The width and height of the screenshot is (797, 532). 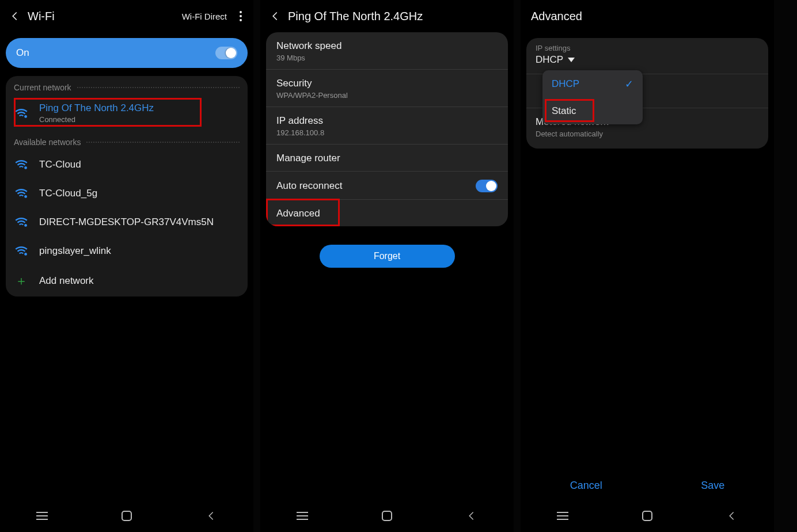 I want to click on connected-ssid: Ping Of The North 2.4GHz, so click(x=97, y=108).